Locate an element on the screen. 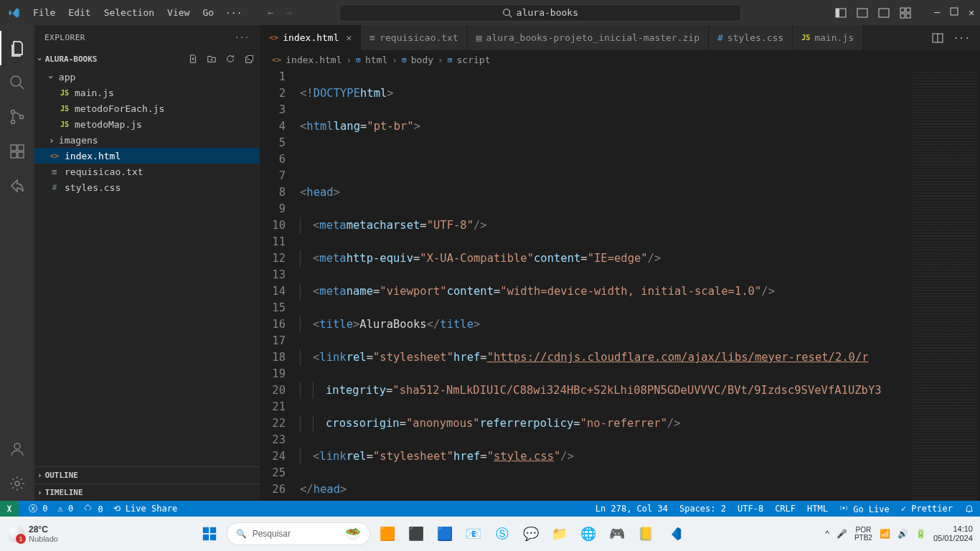 The height and width of the screenshot is (551, 980). command-center: alura-books is located at coordinates (540, 13).